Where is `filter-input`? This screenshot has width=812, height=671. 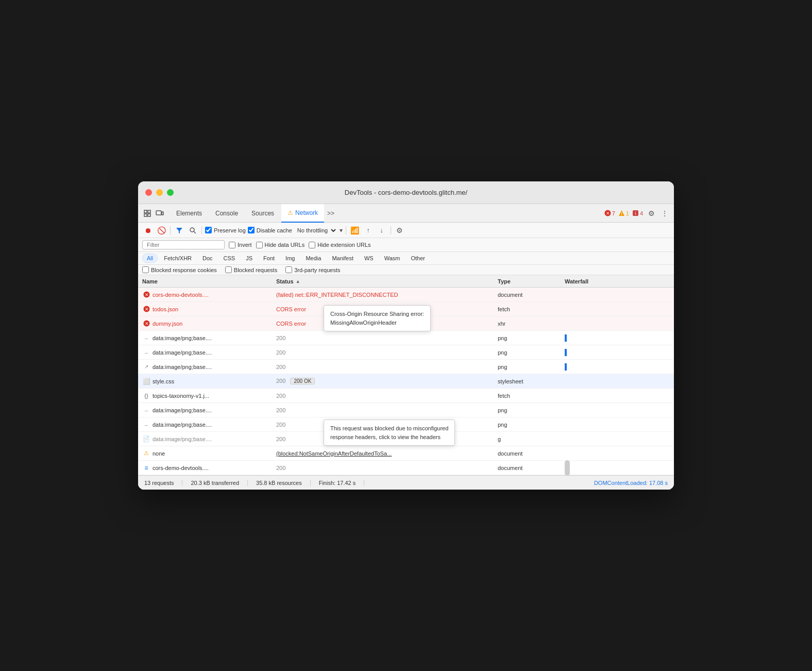 filter-input is located at coordinates (183, 245).